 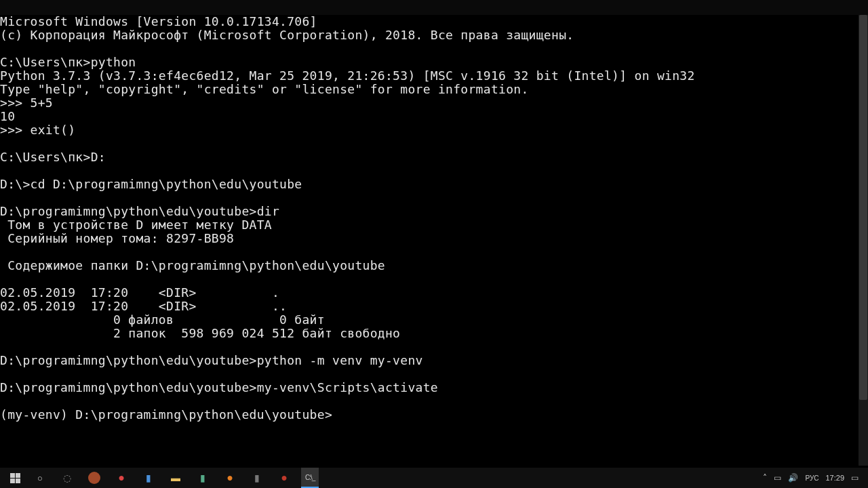 I want to click on taskbar-left: ○ ◌ ● ▮ ▬ ▮ ● ▮ ● C:\_, so click(x=381, y=478).